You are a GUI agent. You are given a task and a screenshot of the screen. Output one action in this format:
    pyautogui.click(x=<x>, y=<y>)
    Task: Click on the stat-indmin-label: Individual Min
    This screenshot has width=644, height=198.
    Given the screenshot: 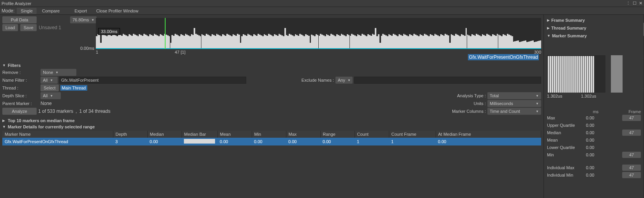 What is the action you would take?
    pyautogui.click(x=566, y=175)
    